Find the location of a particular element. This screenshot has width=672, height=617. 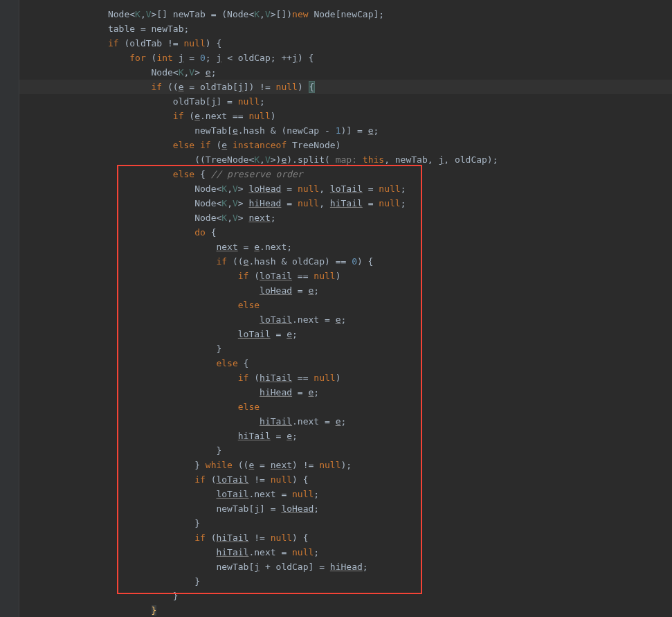

code-token: next is located at coordinates (227, 247).